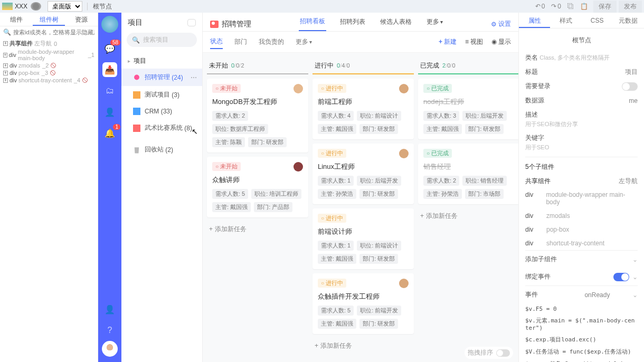 This screenshot has width=644, height=362. What do you see at coordinates (49, 32) in the screenshot?
I see `tree-search: 🔍` at bounding box center [49, 32].